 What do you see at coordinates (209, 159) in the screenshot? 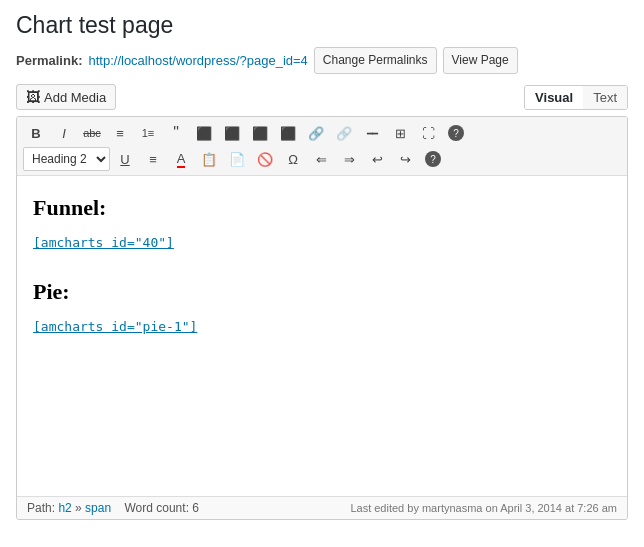
I see `paste-text-button: 📋` at bounding box center [209, 159].